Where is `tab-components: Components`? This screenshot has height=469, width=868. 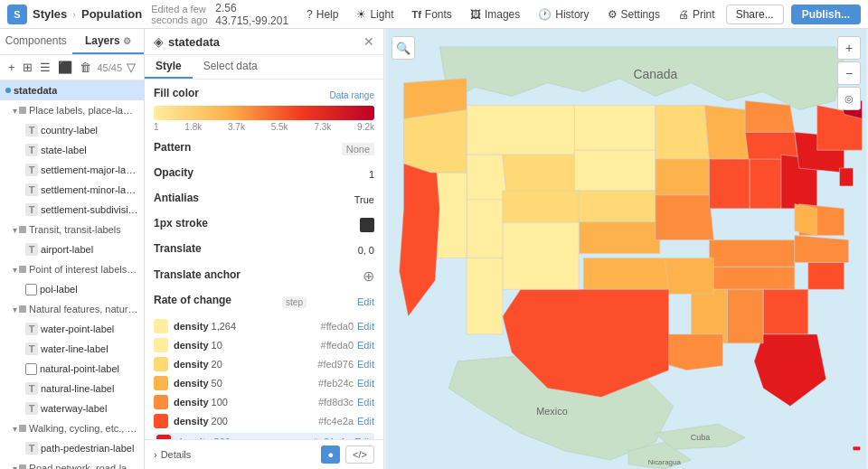
tab-components: Components is located at coordinates (36, 42).